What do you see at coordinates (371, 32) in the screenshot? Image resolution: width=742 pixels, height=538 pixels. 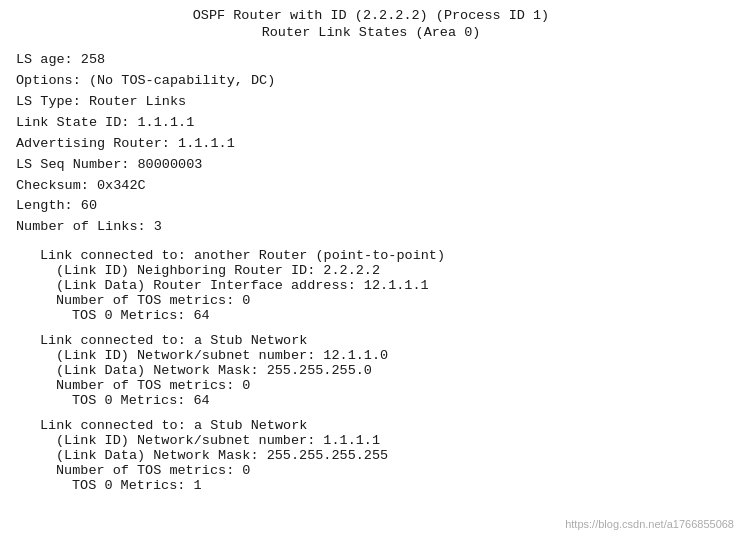 I see `page-subtitle: Router Link States (Area 0)` at bounding box center [371, 32].